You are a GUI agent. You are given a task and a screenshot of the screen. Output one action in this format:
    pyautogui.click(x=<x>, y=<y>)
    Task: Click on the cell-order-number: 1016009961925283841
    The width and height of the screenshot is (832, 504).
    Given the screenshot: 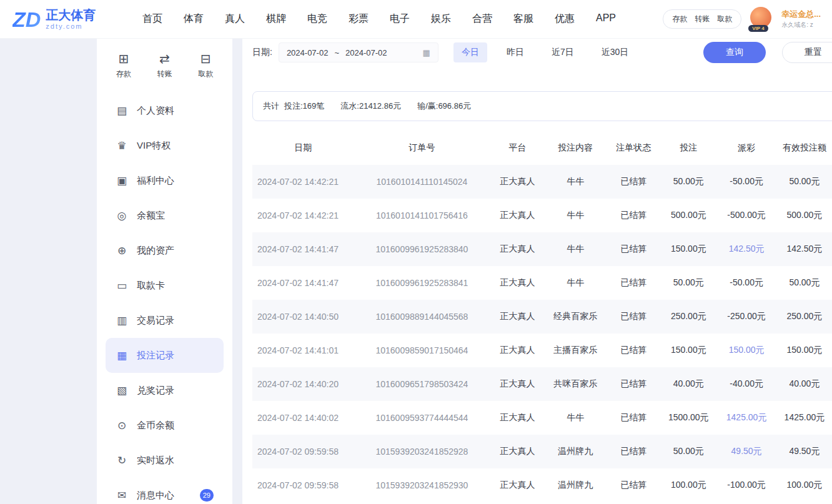 What is the action you would take?
    pyautogui.click(x=422, y=283)
    